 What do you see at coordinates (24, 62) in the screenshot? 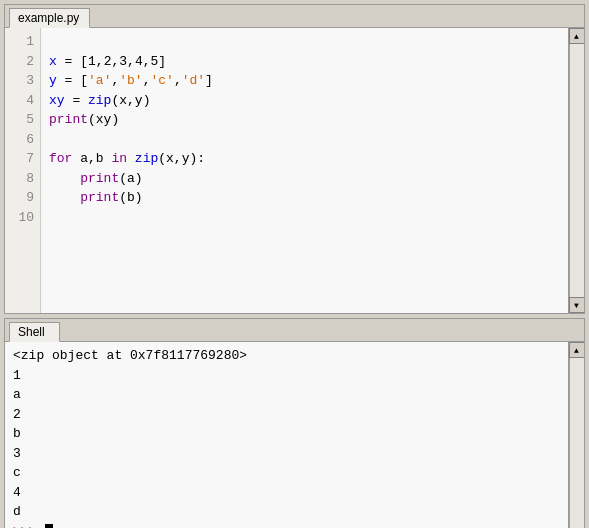
I see `line-num: 2` at bounding box center [24, 62].